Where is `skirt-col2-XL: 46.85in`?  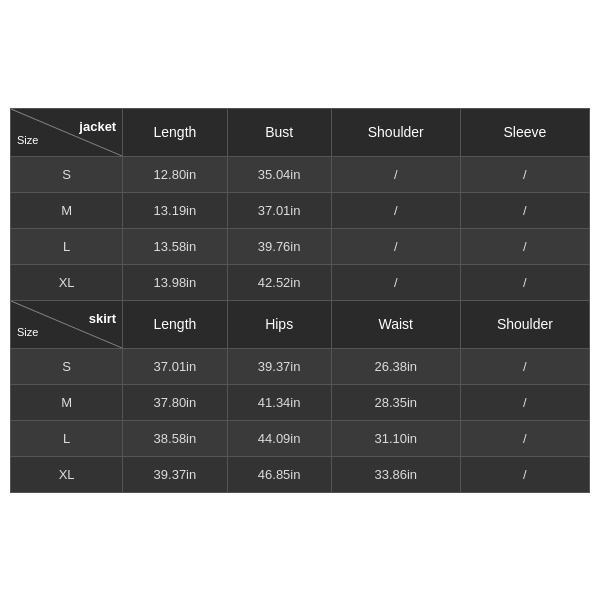 skirt-col2-XL: 46.85in is located at coordinates (279, 474).